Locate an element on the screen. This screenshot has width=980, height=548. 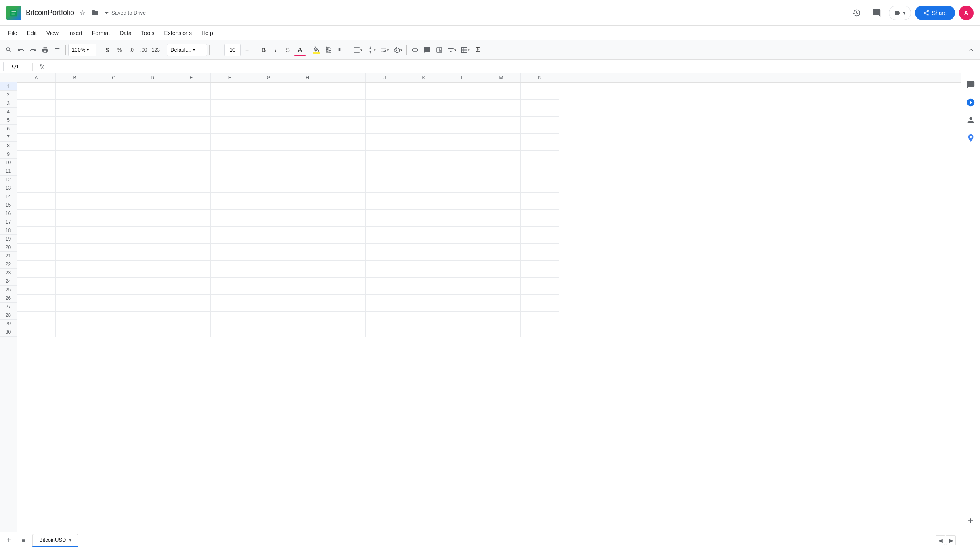
cell-M22 is located at coordinates (501, 265).